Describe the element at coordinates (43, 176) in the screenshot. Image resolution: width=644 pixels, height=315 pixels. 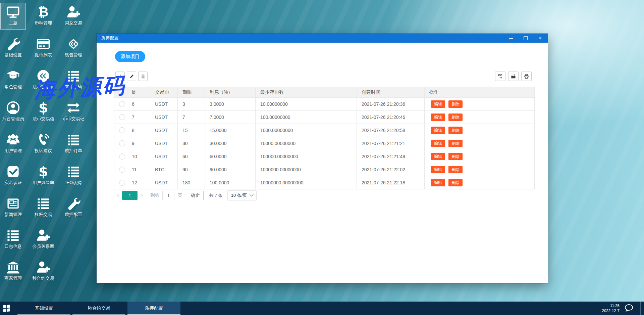
I see `desktop-item: $用户风险率` at that location.